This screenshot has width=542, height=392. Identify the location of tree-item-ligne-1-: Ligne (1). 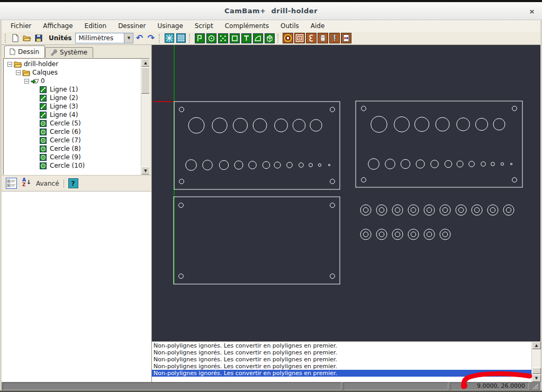
(72, 89).